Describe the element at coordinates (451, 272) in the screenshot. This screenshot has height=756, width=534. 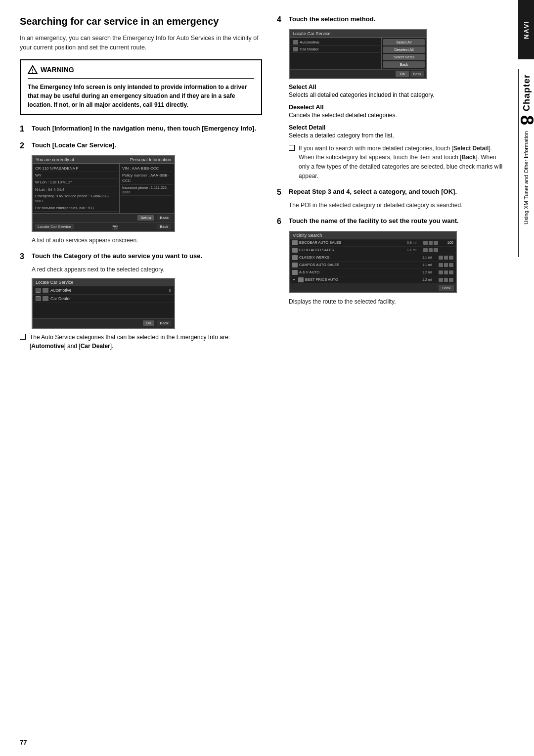
I see `vic-mini-5c` at that location.